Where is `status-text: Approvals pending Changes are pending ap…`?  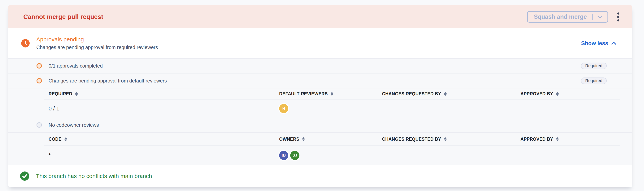
status-text: Approvals pending Changes are pending ap… is located at coordinates (97, 43).